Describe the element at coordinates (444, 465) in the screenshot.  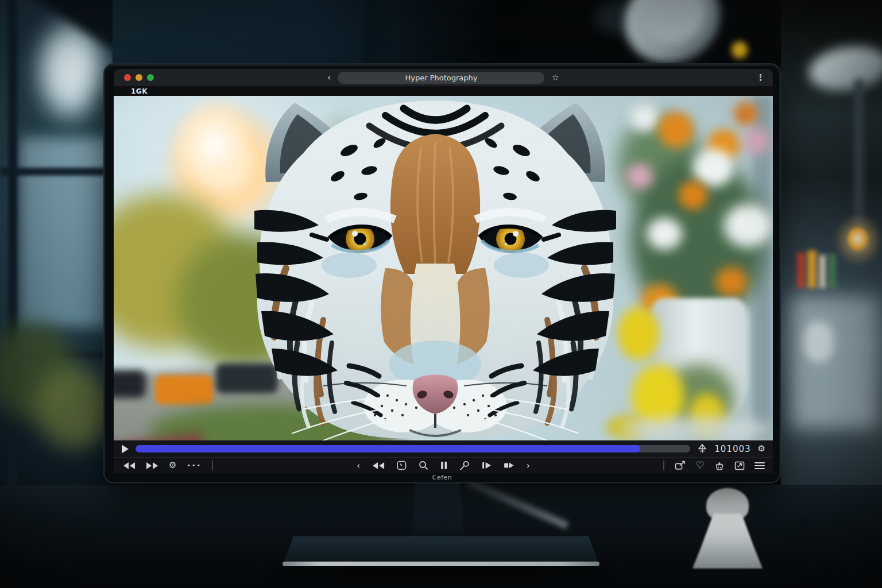
I see `pause-button` at that location.